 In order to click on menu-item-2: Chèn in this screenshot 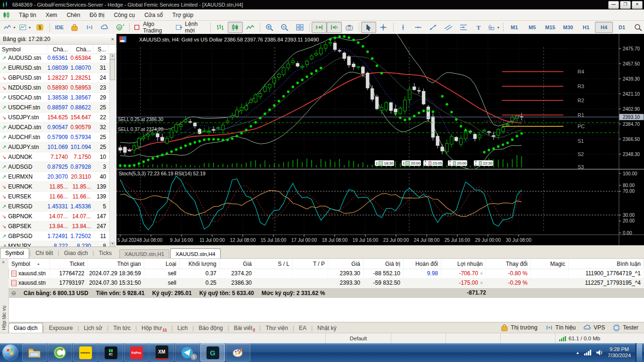, I will do `click(74, 15)`.